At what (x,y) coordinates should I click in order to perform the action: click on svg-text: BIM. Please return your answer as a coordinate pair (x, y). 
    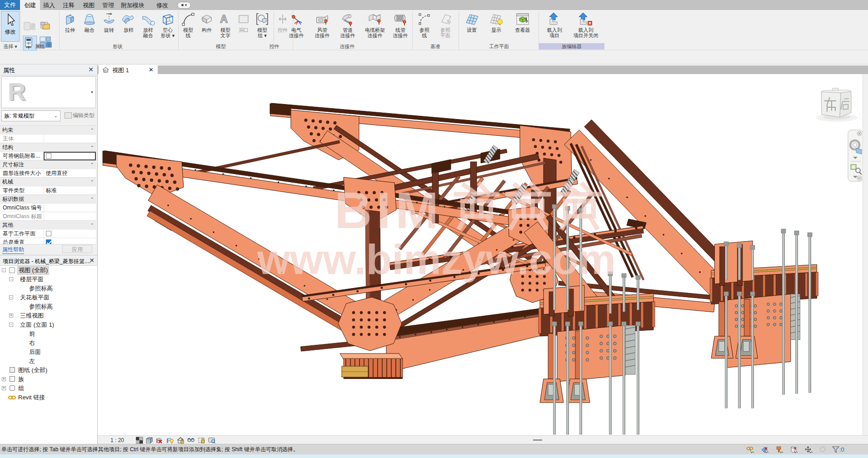
    Looking at the image, I should click on (389, 210).